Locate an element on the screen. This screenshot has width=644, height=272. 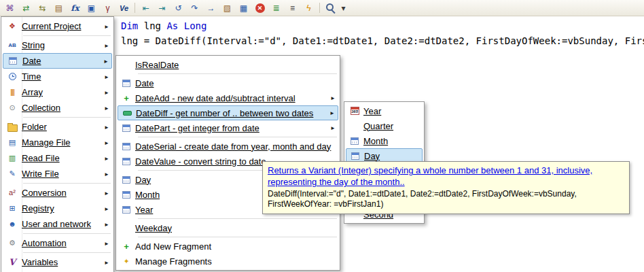
menu-item-user-and-network: ☻ User and network ► is located at coordinates (57, 224).